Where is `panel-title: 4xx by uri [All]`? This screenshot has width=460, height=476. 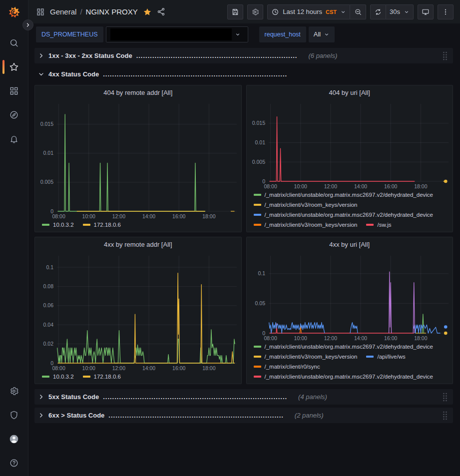 panel-title: 4xx by uri [All] is located at coordinates (350, 244).